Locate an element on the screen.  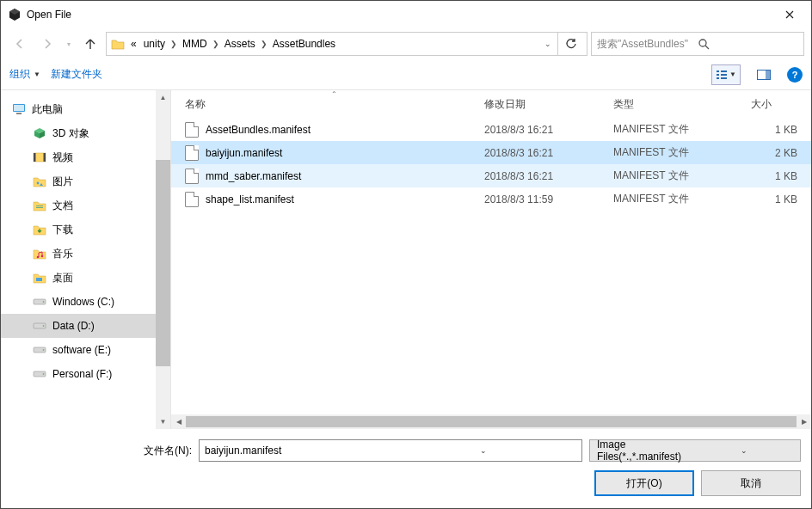
sidebar-scrollbar: ▲ ▼ is located at coordinates (163, 260).